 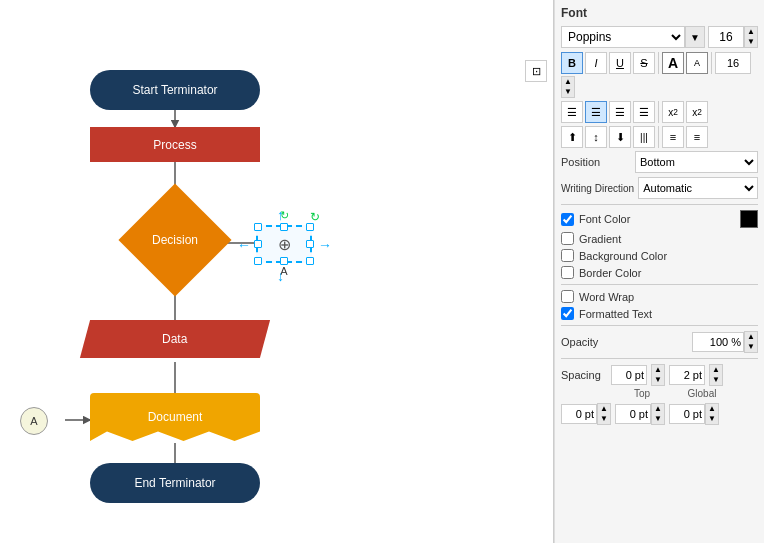 What do you see at coordinates (644, 63) in the screenshot?
I see `strikethrough-btn: S` at bounding box center [644, 63].